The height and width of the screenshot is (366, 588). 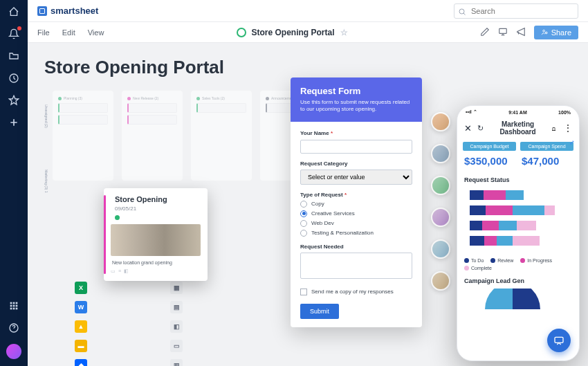 I want to click on global-search, so click(x=516, y=11).